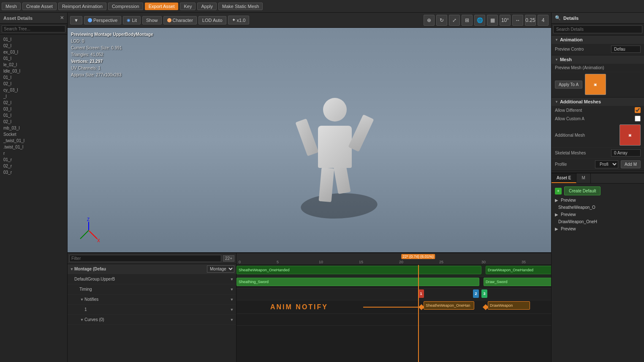 The width and height of the screenshot is (644, 362). What do you see at coordinates (152, 310) in the screenshot?
I see `notify-sub-row: 1 ▼` at bounding box center [152, 310].